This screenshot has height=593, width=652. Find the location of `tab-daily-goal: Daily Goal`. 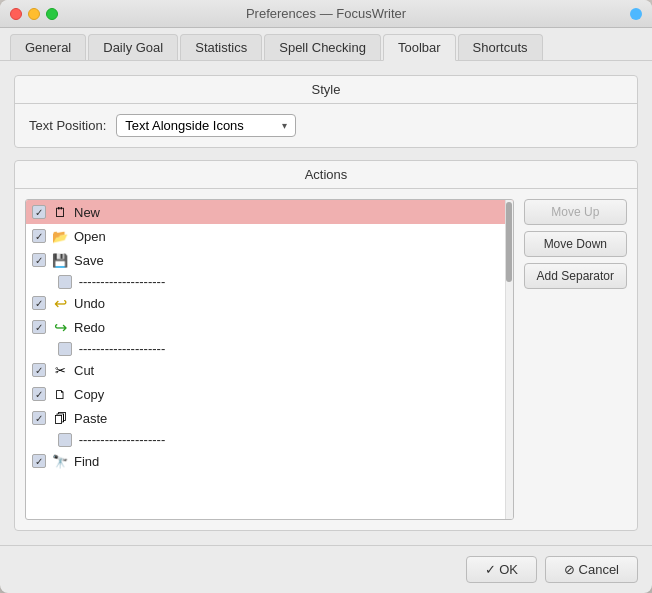

tab-daily-goal: Daily Goal is located at coordinates (133, 47).